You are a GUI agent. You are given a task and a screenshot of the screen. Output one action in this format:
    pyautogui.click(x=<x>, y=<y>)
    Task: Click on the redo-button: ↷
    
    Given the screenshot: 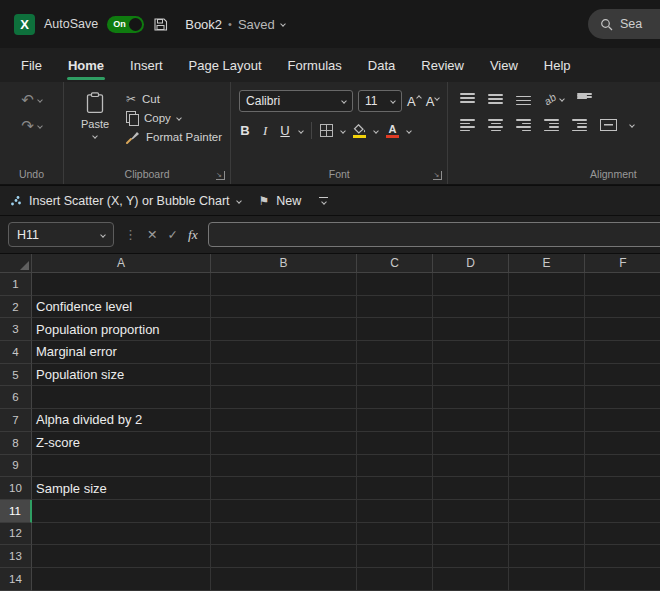 What is the action you would take?
    pyautogui.click(x=32, y=126)
    